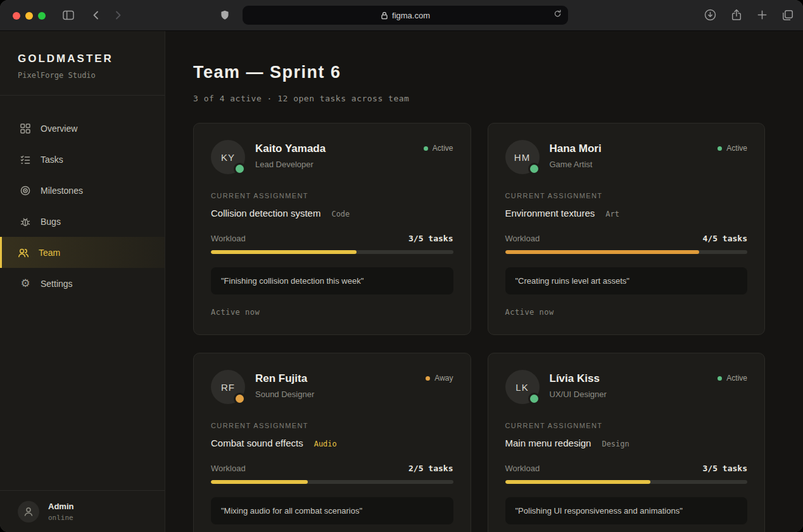  What do you see at coordinates (82, 511) in the screenshot?
I see `user-profile: Admin online` at bounding box center [82, 511].